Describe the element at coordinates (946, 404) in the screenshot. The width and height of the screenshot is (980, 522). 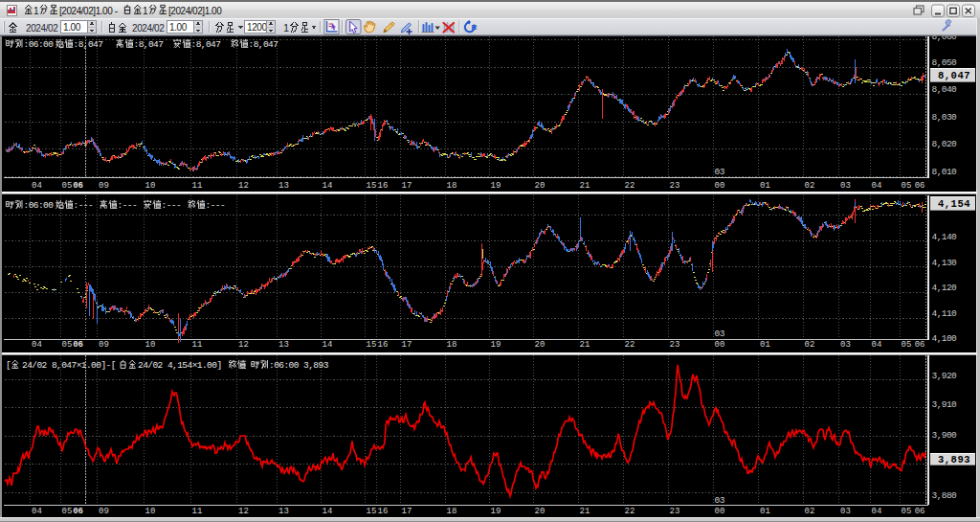
I see `svg-text: 3,910` at that location.